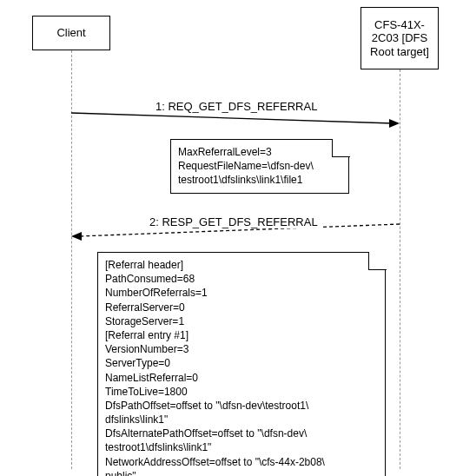 The height and width of the screenshot is (476, 463). What do you see at coordinates (241, 392) in the screenshot?
I see `note2-l9: TimeToLive=1800` at bounding box center [241, 392].